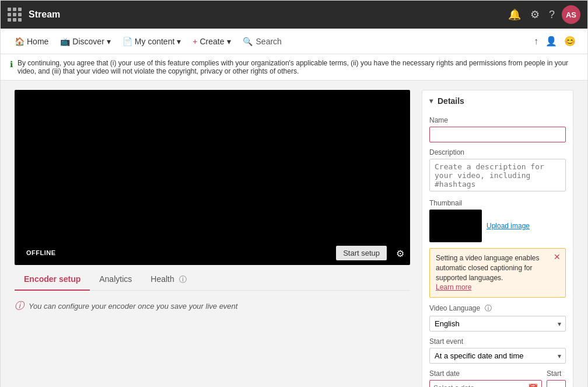  What do you see at coordinates (298, 67) in the screenshot?
I see `alert-text: By continuing, you agree that (i) your u…` at bounding box center [298, 67].